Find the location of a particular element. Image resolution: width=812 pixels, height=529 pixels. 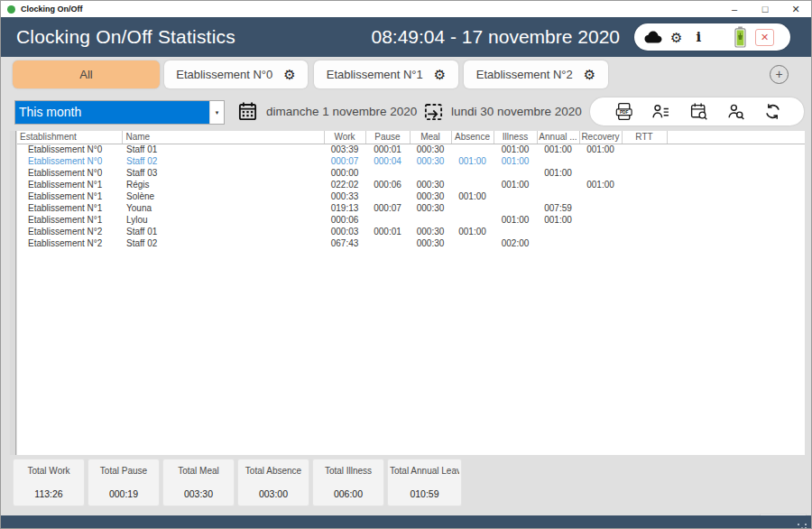

close-window-button: ✕ is located at coordinates (796, 9).